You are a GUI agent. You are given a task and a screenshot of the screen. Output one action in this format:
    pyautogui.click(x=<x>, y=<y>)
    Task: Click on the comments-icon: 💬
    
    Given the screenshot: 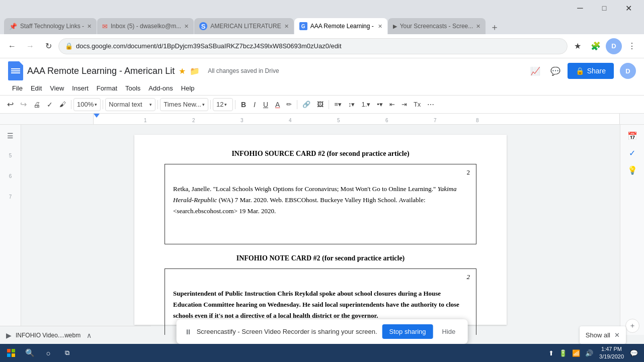 What is the action you would take?
    pyautogui.click(x=555, y=71)
    